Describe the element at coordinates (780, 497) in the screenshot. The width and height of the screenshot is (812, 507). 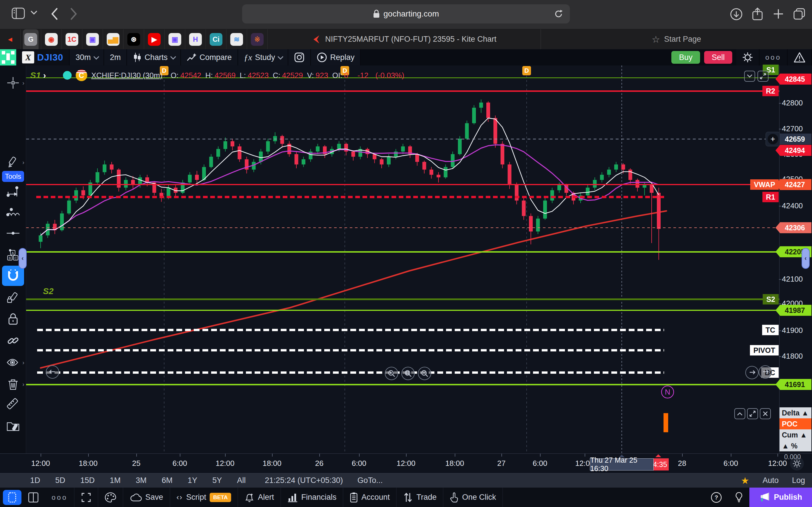
I see `publish-button: Publish` at that location.